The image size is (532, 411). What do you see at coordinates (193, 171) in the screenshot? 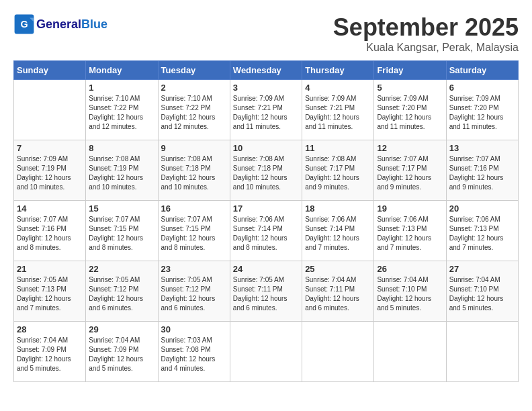
I see `calendar-cell: 9Sunrise: 7:08 AM Sunset: 7:18 PM Daylig…` at bounding box center [193, 171].